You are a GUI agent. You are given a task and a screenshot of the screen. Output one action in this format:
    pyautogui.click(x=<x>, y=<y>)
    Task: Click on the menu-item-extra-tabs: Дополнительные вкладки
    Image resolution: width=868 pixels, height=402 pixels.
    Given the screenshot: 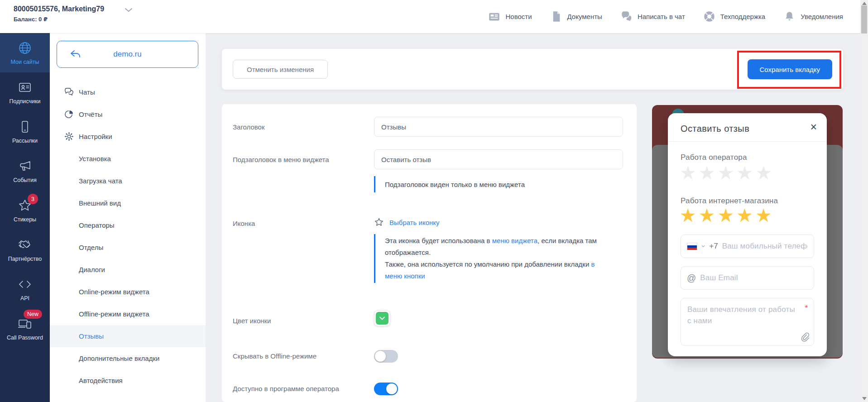 What is the action you would take?
    pyautogui.click(x=128, y=359)
    